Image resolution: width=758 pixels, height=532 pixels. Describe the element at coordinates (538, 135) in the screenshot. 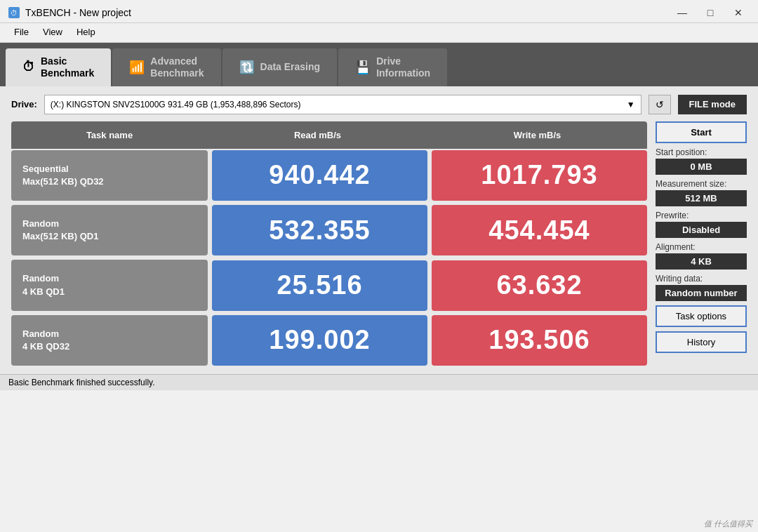

I see `header-write: Write mB/s` at that location.